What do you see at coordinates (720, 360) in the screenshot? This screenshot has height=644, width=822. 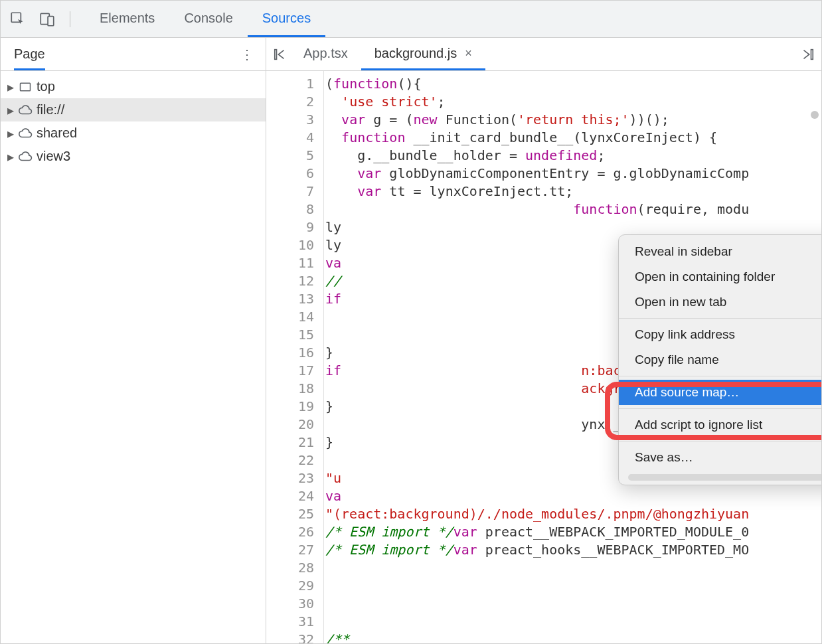 I see `context-menu: Reveal in sidebarOpen in containing fold…` at bounding box center [720, 360].